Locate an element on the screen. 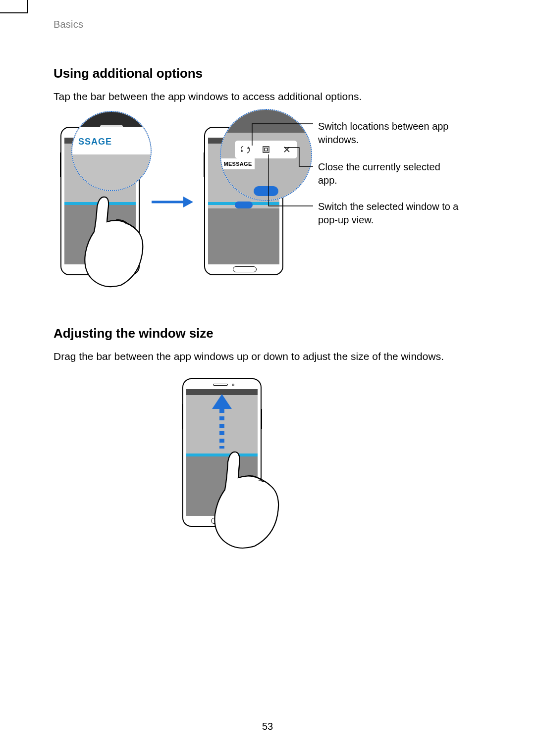 This screenshot has width=535, height=756. earpiece is located at coordinates (220, 385).